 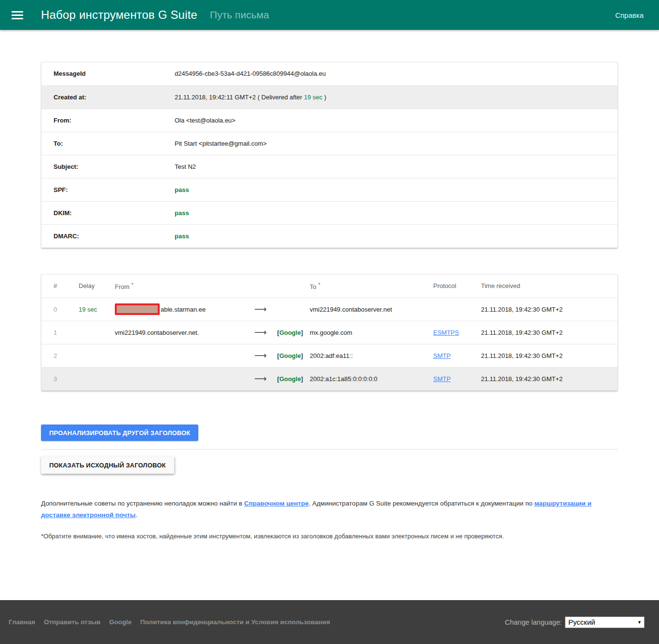 What do you see at coordinates (324, 97) in the screenshot?
I see `created-at-text-end: )` at bounding box center [324, 97].